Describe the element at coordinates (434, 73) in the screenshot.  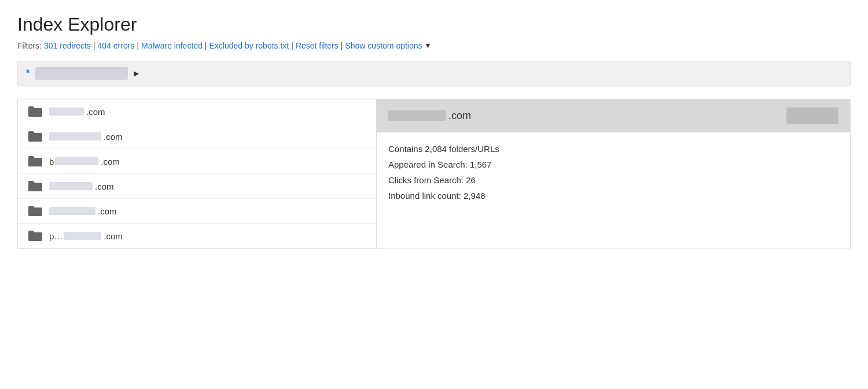
I see `search-bar: * ▶` at that location.